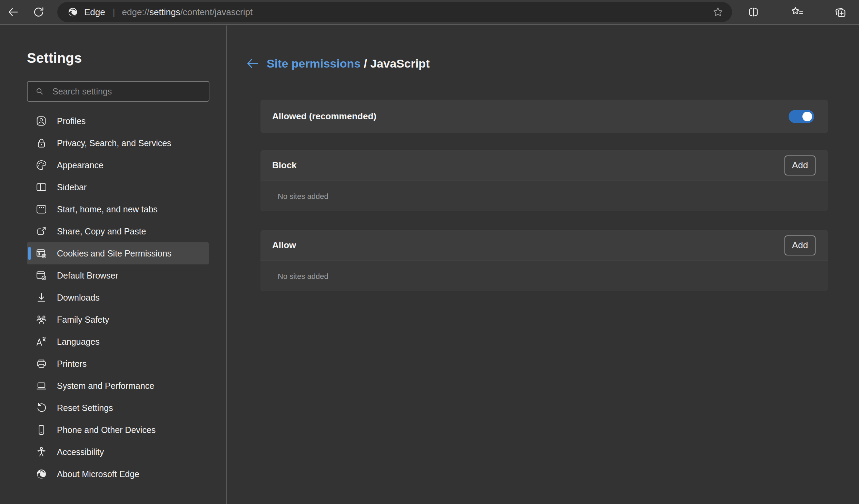 Image resolution: width=859 pixels, height=504 pixels. I want to click on downloads-arrow-icon, so click(41, 298).